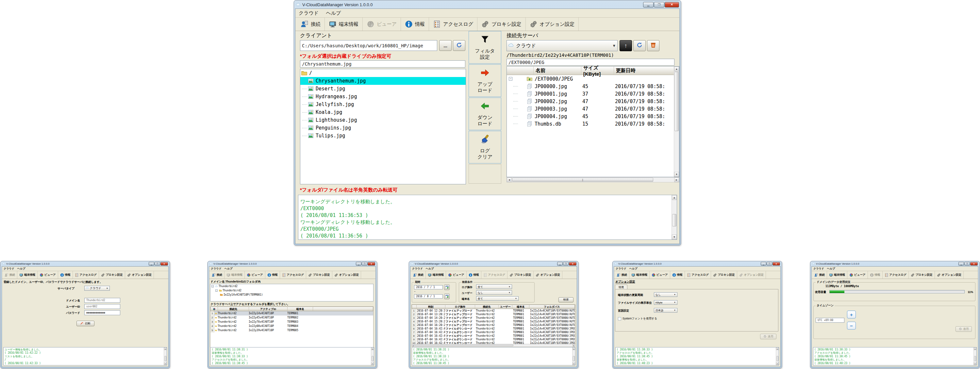 This screenshot has width=980, height=369. I want to click on column-header: 接続先, so click(234, 309).